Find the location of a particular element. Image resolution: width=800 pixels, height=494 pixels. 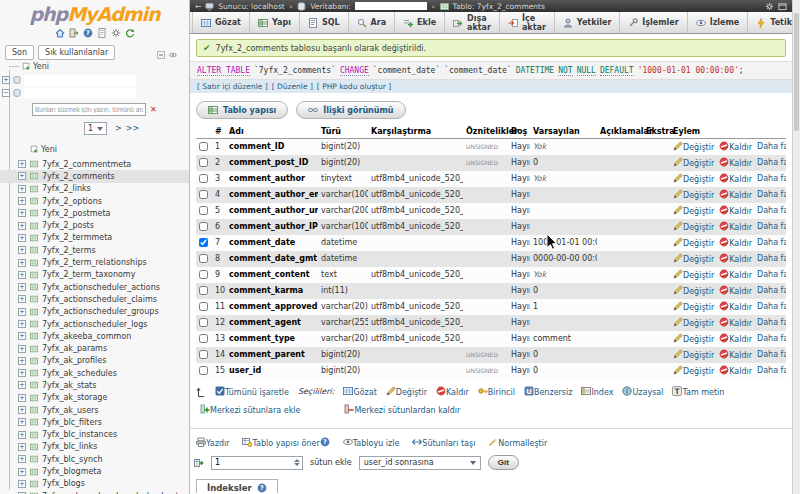

add-to-central-columns-link: Merkezi sütunlara ekle is located at coordinates (250, 410).